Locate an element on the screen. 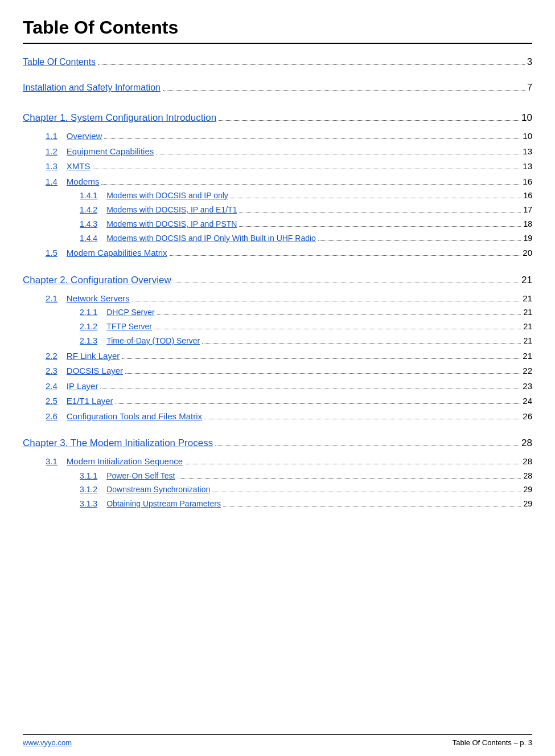 Image resolution: width=555 pixels, height=756 pixels. toc-entry-s2-4: 2.4IP Layer23 is located at coordinates (278, 386).